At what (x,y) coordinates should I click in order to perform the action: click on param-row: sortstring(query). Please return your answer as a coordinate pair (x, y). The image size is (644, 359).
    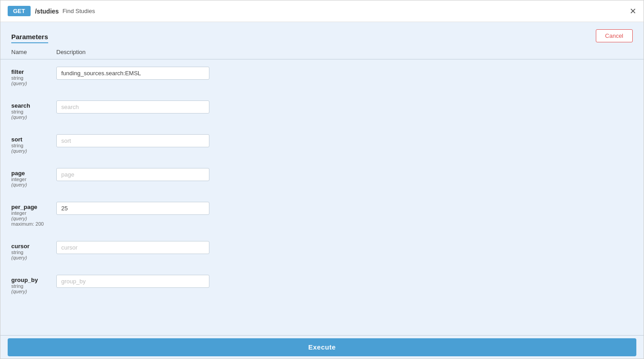
    Looking at the image, I should click on (322, 144).